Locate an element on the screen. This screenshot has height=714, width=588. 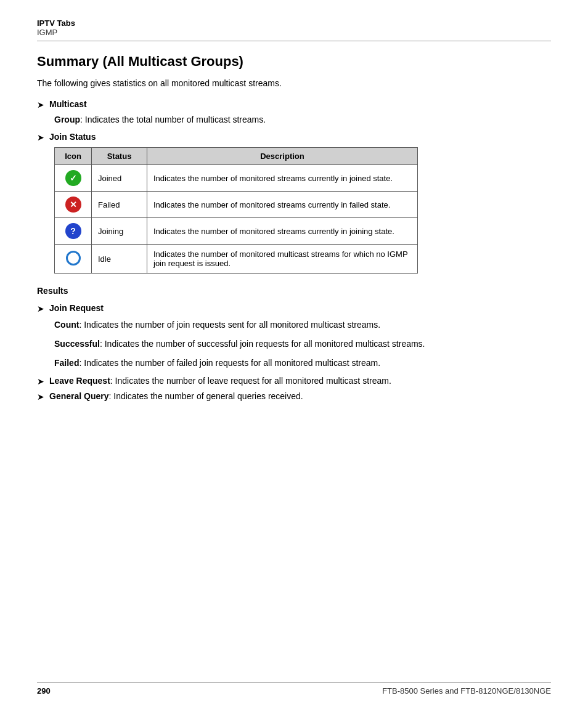
desc-idle: Indicates the number of monitored multic… is located at coordinates (282, 259).